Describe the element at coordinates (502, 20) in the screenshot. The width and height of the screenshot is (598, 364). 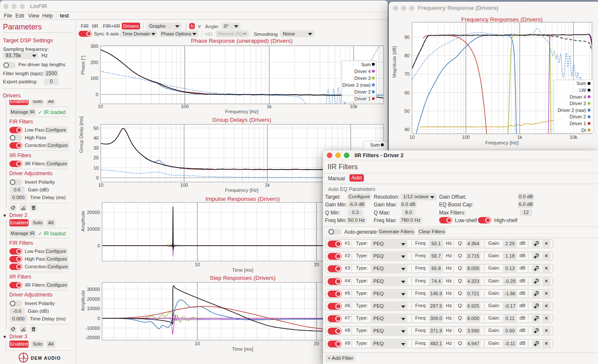
I see `svg-text: Frequency Responses (Drivers)` at that location.